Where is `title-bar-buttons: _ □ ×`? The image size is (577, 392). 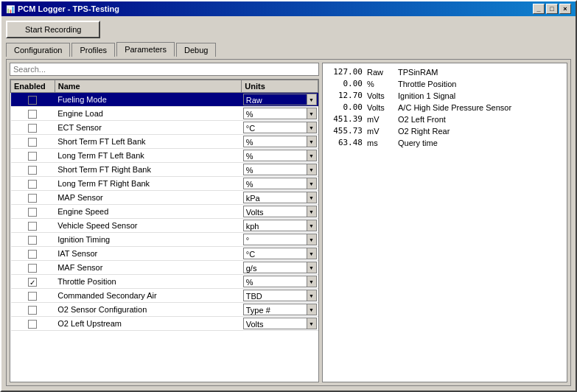
title-bar-buttons: _ □ × is located at coordinates (552, 9).